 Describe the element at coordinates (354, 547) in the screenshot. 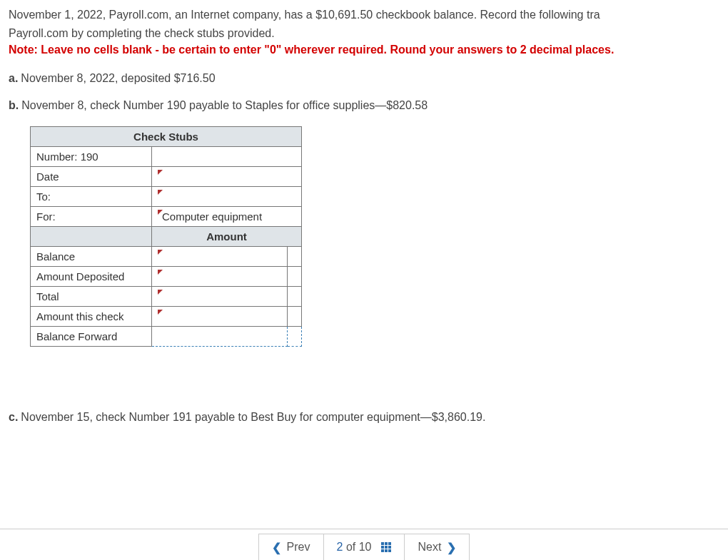

I see `page-number: 2 of 10` at that location.